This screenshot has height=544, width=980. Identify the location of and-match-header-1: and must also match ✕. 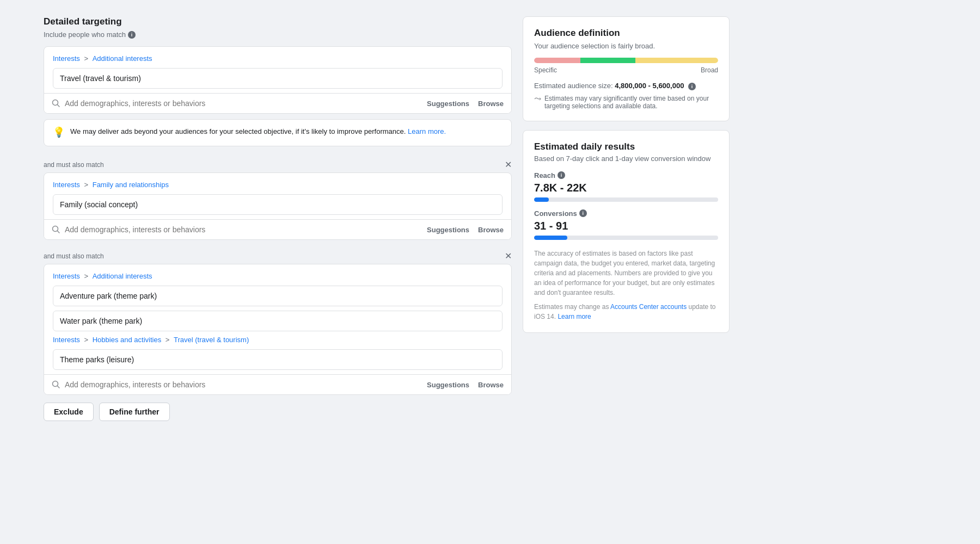
(278, 163).